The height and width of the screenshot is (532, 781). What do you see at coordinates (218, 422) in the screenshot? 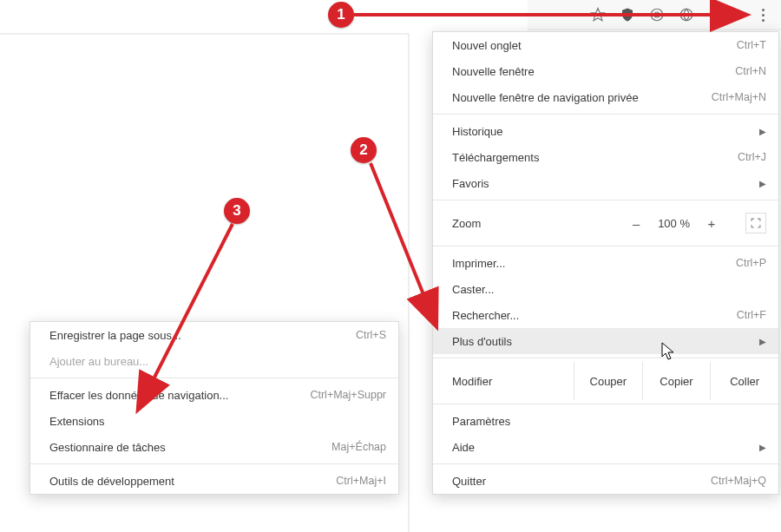
I see `menu-item-label: Extensions` at bounding box center [218, 422].